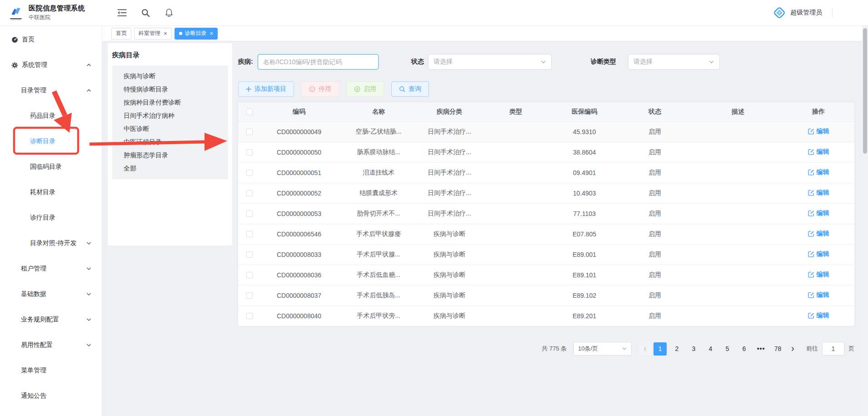 This screenshot has height=416, width=868. I want to click on sidebar-item-易用性配置: 易用性配置, so click(51, 345).